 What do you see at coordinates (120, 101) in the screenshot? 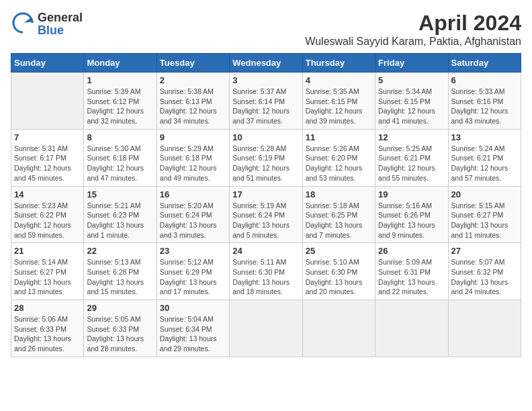
I see `calendar-cell: 1Sunrise: 5:39 AM Sunset: 6:12 PM Daylig…` at bounding box center [120, 101].